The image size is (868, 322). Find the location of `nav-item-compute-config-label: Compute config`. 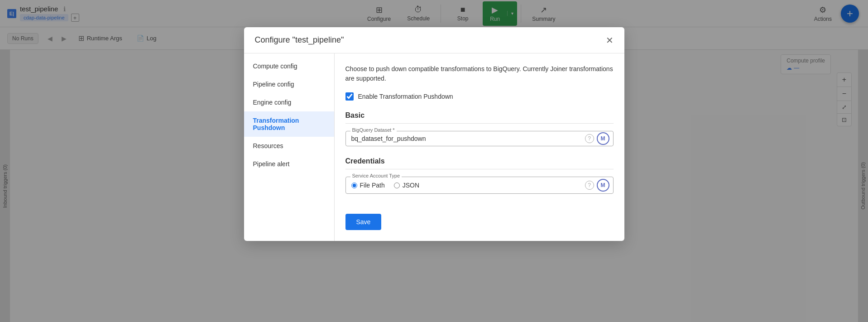

nav-item-compute-config-label: Compute config is located at coordinates (275, 66).